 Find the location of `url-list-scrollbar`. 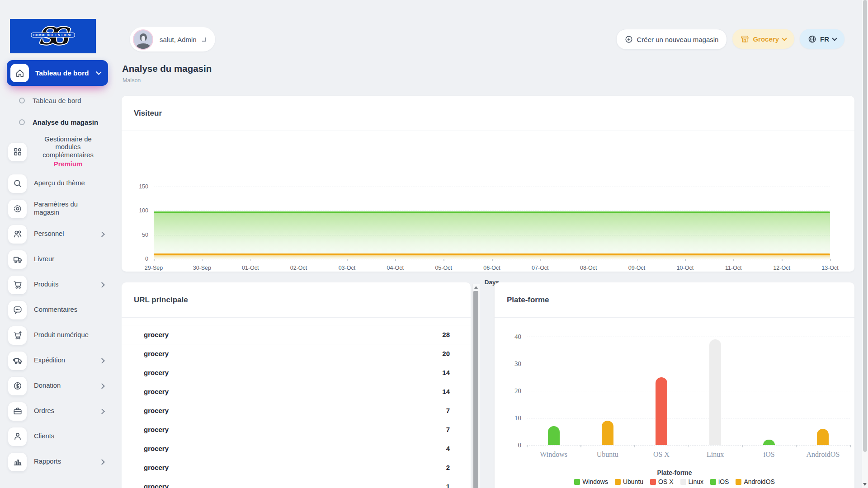

url-list-scrollbar is located at coordinates (476, 386).